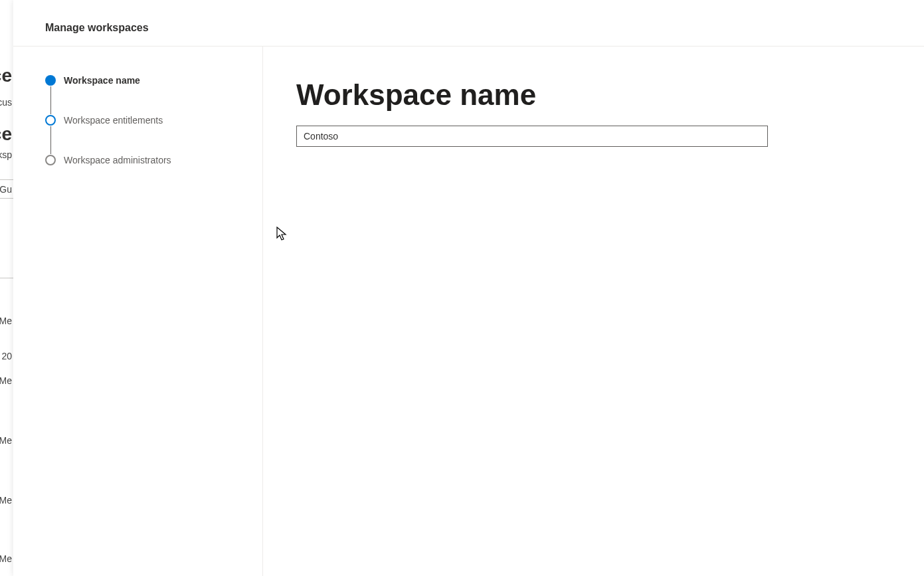  Describe the element at coordinates (594, 96) in the screenshot. I see `content-heading: Workspace name` at that location.